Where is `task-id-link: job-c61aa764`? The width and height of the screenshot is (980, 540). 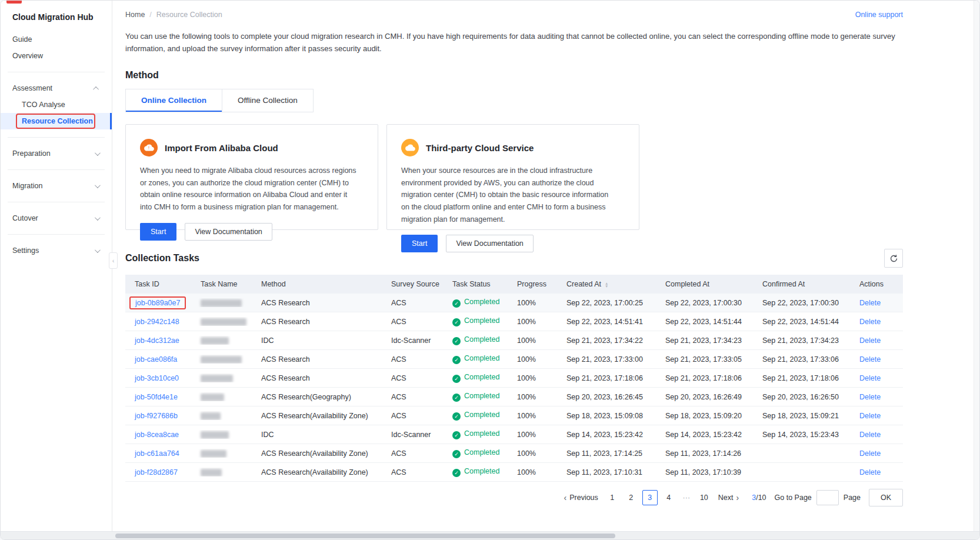 task-id-link: job-c61aa764 is located at coordinates (157, 454).